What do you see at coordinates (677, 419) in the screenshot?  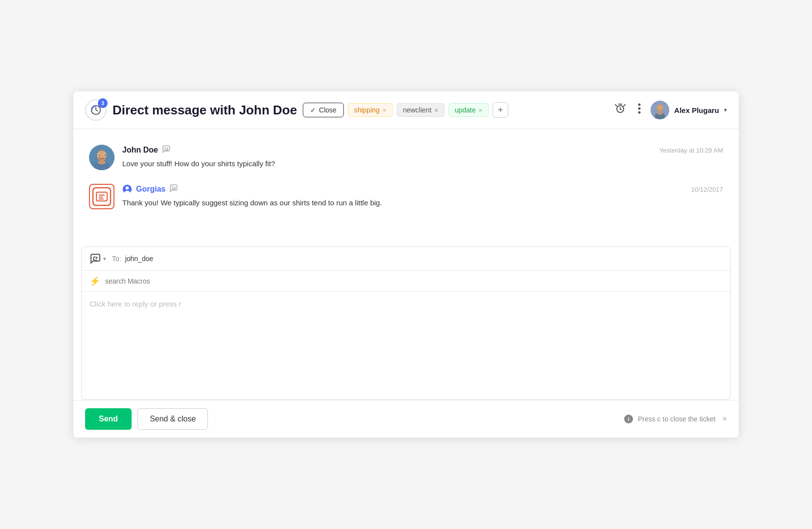 I see `hint-text: Press c to close the ticket` at bounding box center [677, 419].